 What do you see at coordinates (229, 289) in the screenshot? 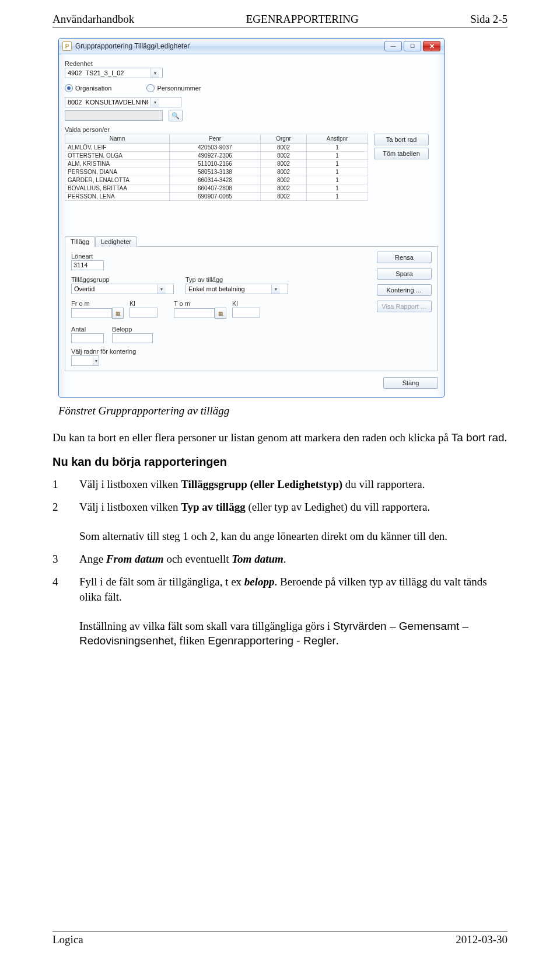
I see `typ-input` at bounding box center [229, 289].